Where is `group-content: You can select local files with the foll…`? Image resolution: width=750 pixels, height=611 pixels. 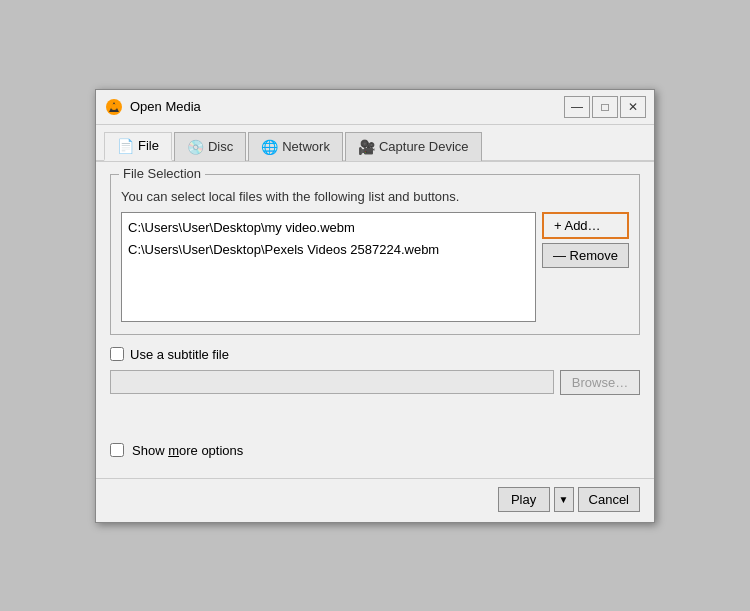
group-content: You can select local files with the foll… is located at coordinates (375, 256).